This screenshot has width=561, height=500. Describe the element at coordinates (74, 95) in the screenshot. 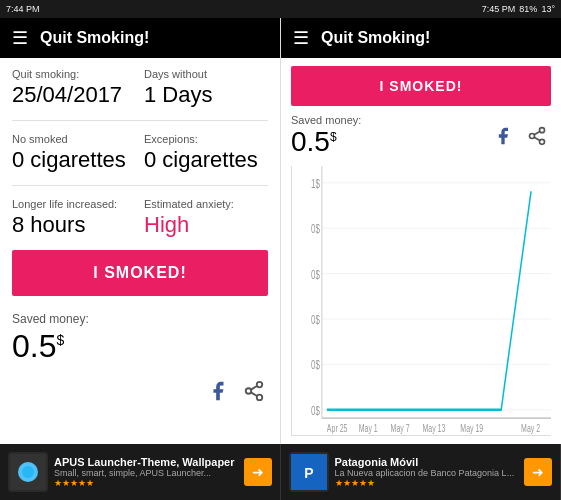

I see `quit-date-value: 25/04/2017` at that location.